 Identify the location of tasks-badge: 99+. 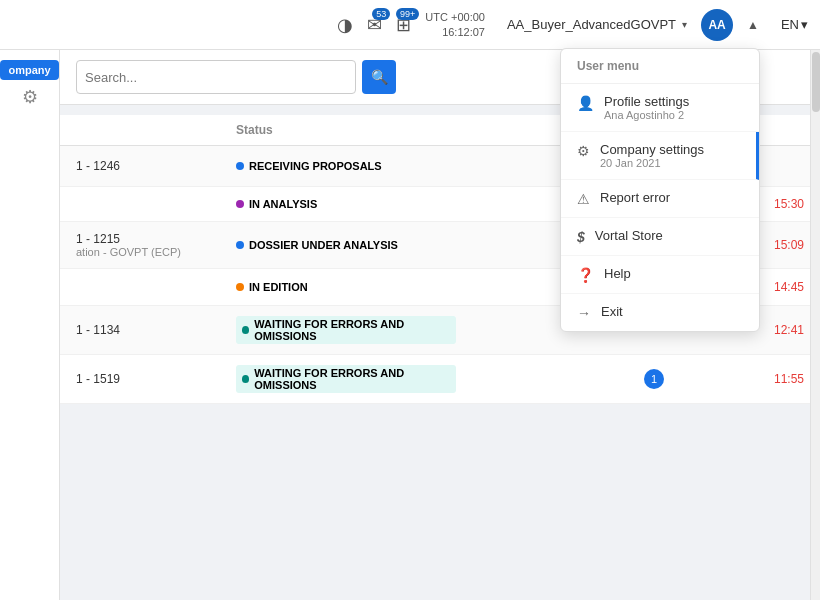
(408, 14).